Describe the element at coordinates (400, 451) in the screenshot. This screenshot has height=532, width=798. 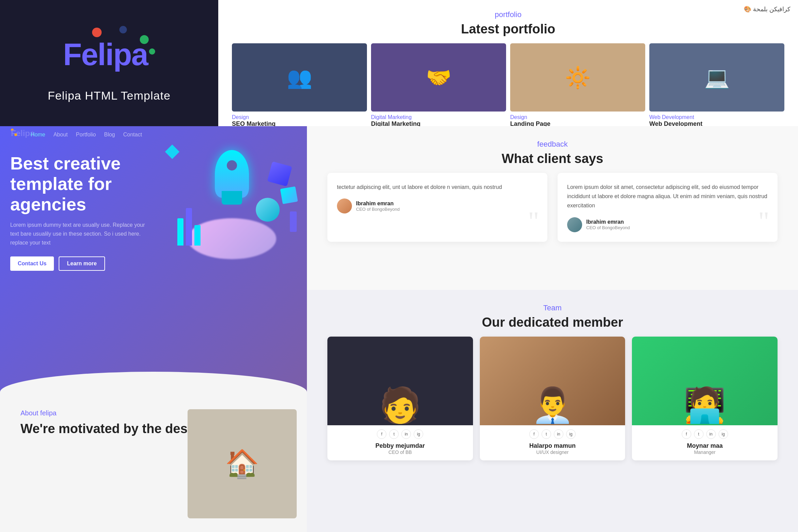
I see `team-info-1: Pebby mejumdar CEO of BB` at that location.